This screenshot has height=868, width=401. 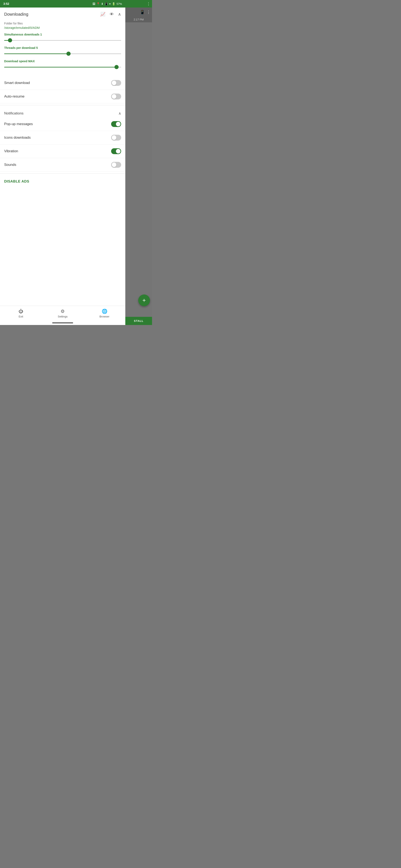 What do you see at coordinates (14, 113) in the screenshot?
I see `notifications-title: Notifications` at bounding box center [14, 113].